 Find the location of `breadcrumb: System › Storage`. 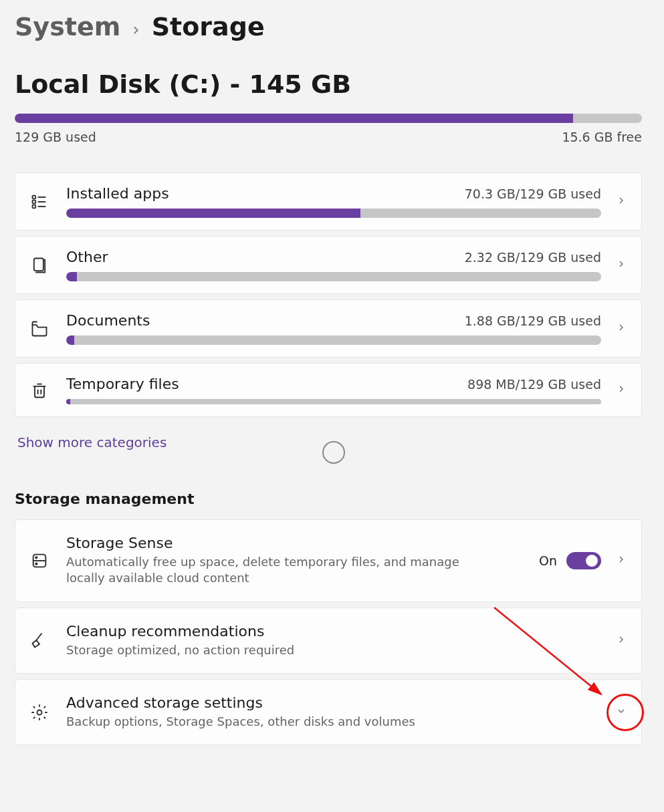

breadcrumb: System › Storage is located at coordinates (333, 27).